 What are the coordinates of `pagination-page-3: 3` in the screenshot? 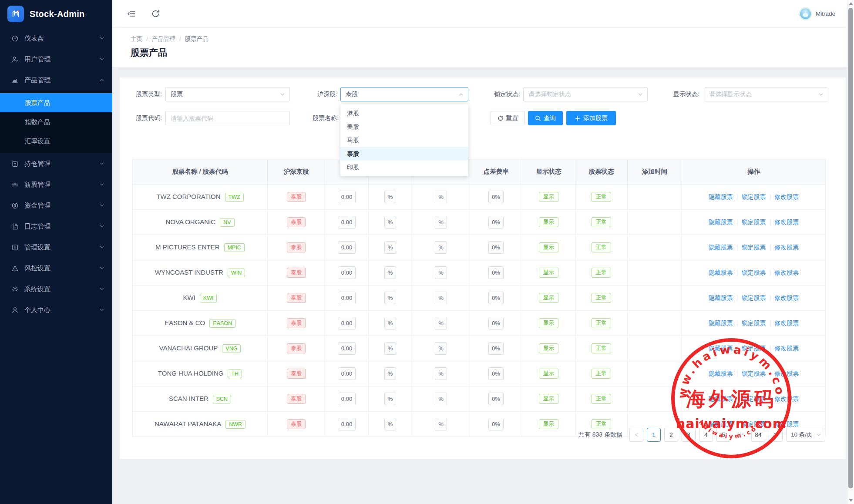 It's located at (689, 435).